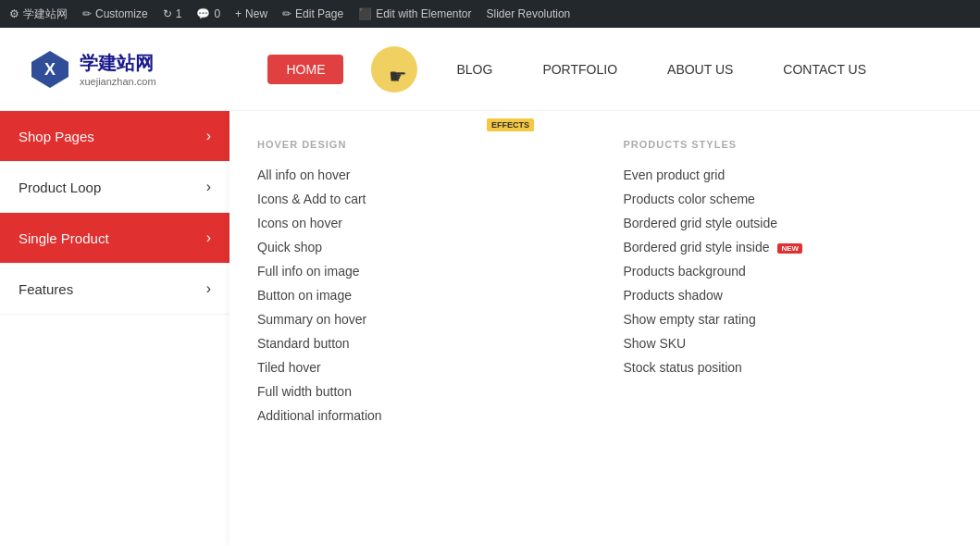 This screenshot has width=980, height=546. Describe the element at coordinates (422, 343) in the screenshot. I see `menu-standard-button: Standard button` at that location.